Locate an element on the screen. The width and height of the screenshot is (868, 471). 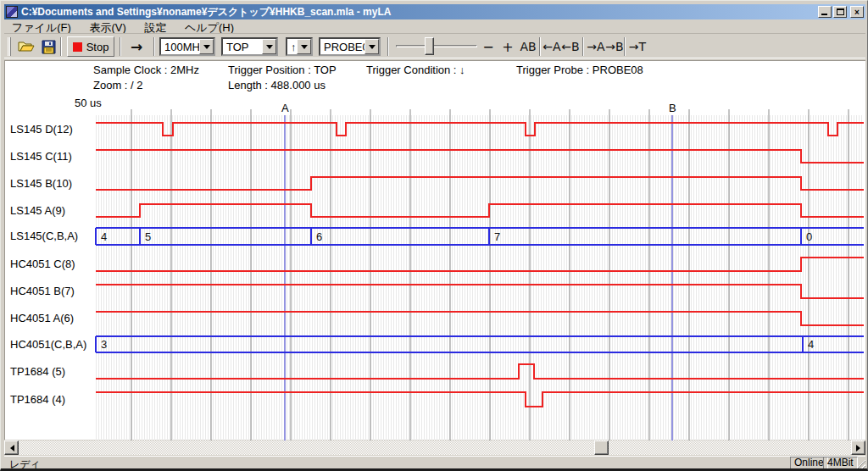
set-marker-a-button: →A is located at coordinates (596, 47).